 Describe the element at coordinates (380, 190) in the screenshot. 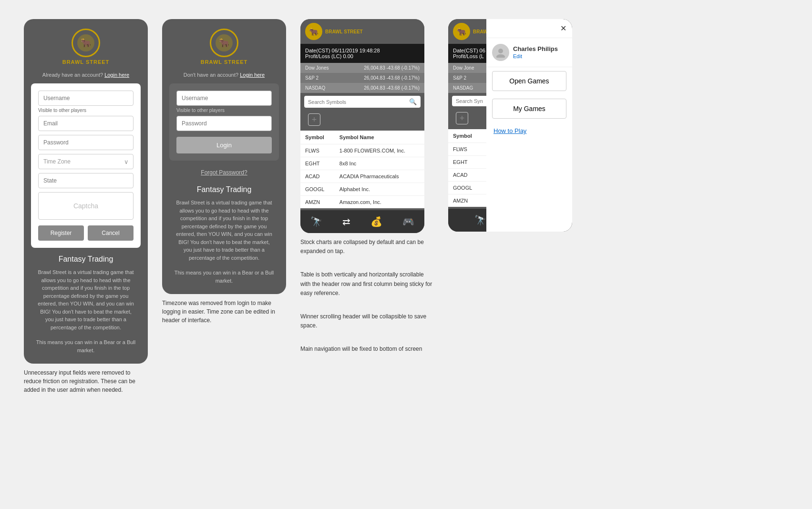

I see `name-cell: Alphabet Inc.` at that location.